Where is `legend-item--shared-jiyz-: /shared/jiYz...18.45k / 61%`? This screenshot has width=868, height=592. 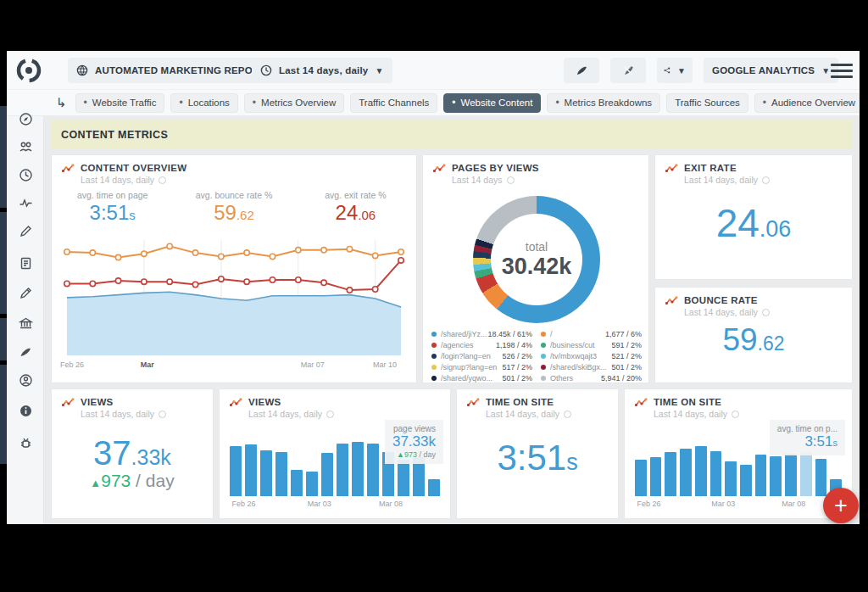 legend-item--shared-jiyz-: /shared/jiYz...18.45k / 61% is located at coordinates (481, 334).